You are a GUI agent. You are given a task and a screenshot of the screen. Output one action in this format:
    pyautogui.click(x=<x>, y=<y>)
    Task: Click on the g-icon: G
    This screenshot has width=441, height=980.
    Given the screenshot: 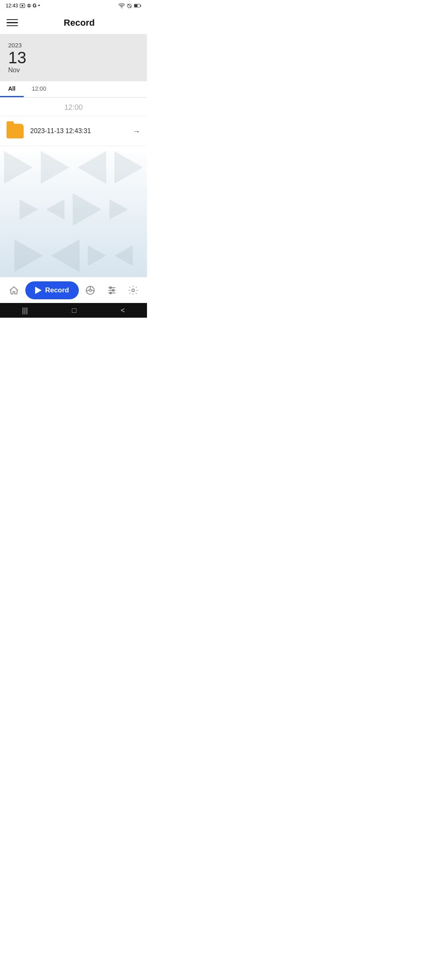 What is the action you would take?
    pyautogui.click(x=34, y=6)
    